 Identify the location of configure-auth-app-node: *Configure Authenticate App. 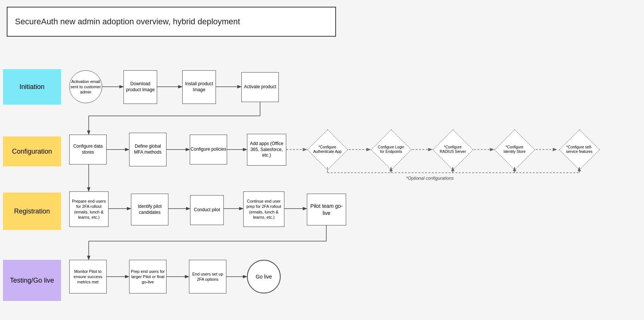
(327, 150).